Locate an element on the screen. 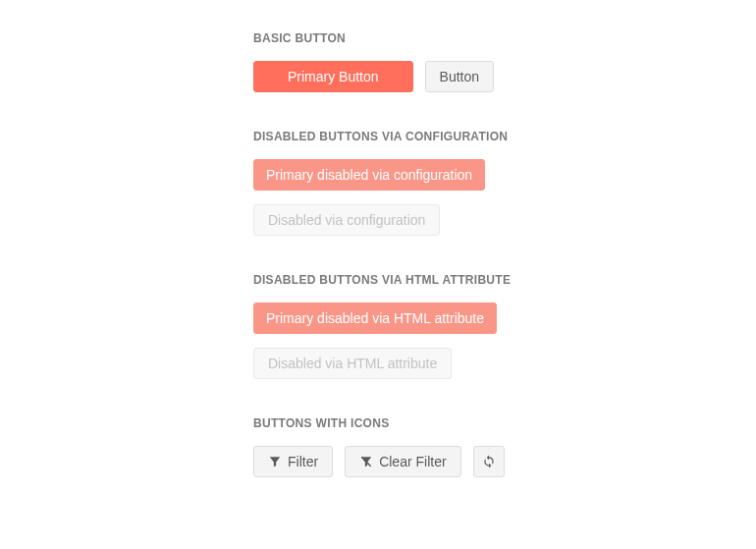 The height and width of the screenshot is (549, 756). disabled-html-heading: DISABLED BUTTONS VIA HTML ATTRIBUTE is located at coordinates (505, 280).